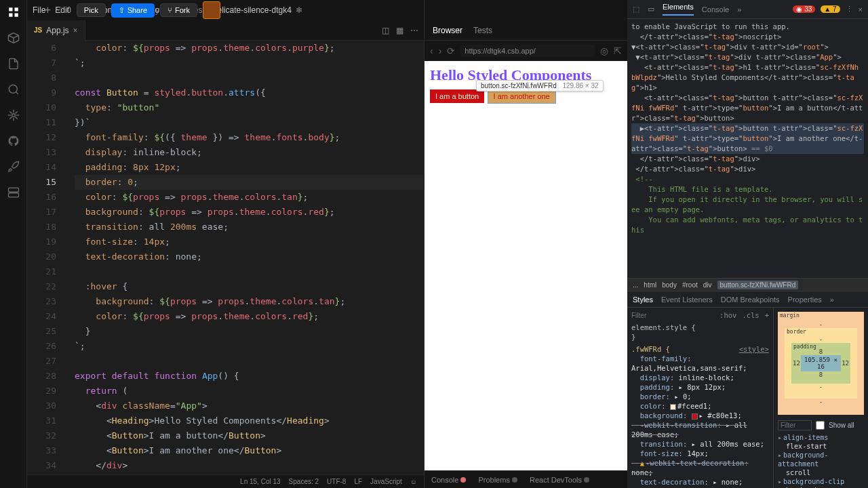  Describe the element at coordinates (604, 51) in the screenshot. I see `target-icon: ◎` at that location.